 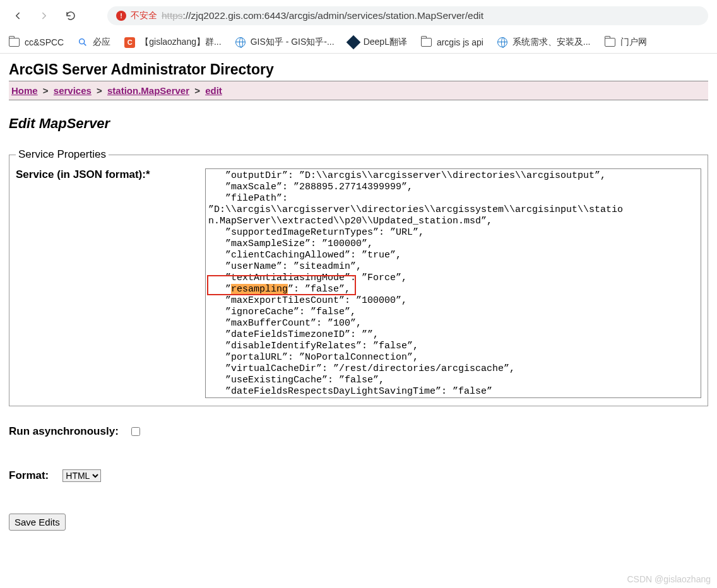 I want to click on browser-toolbar: ! 不安全 https://zjq2022.gis.com:6443/arcgi…, so click(x=358, y=16).